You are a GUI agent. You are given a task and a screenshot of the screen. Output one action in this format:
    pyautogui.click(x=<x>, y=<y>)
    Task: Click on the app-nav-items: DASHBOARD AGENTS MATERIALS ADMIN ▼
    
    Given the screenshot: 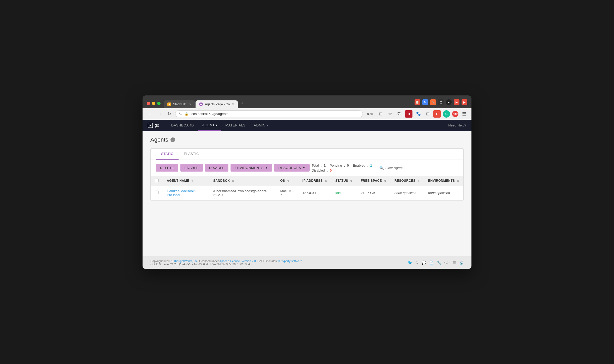 What is the action you would take?
    pyautogui.click(x=308, y=125)
    